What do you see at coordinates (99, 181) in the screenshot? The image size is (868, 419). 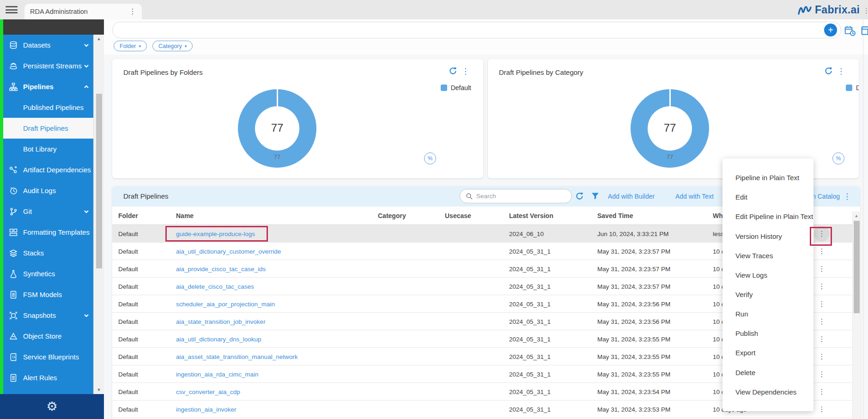 I see `sidebar-scrollbar-thumb` at bounding box center [99, 181].